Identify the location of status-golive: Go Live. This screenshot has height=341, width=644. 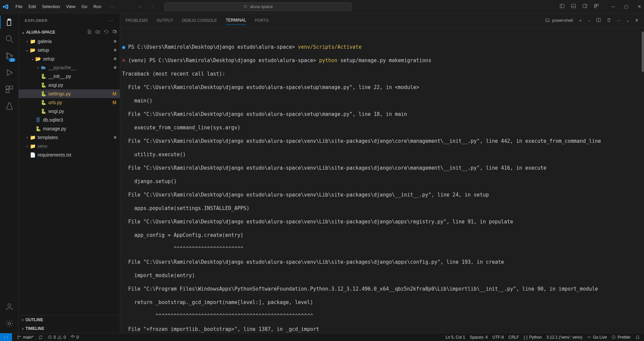
(597, 337).